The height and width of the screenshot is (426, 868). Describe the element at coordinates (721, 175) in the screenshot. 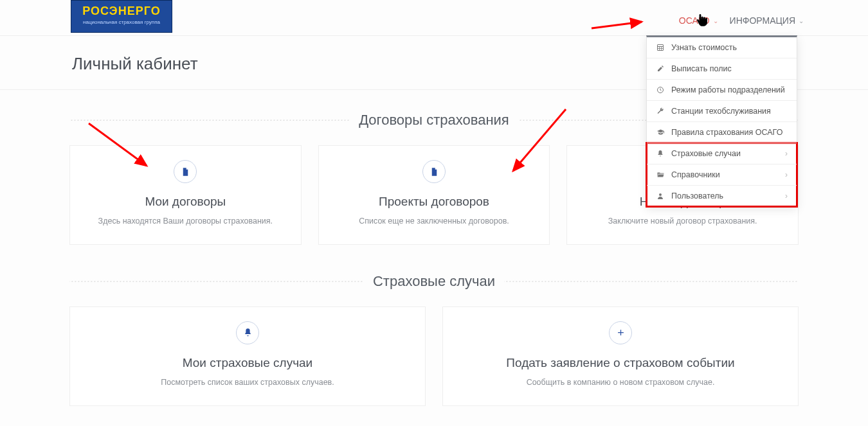

I see `dd-highlighted-group: Страховые случаи › Справочники › Пользов…` at that location.